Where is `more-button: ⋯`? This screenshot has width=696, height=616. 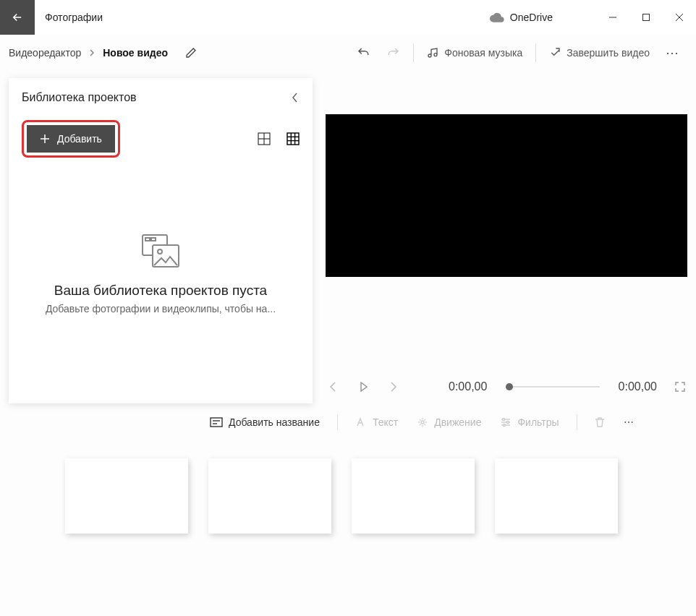 more-button: ⋯ is located at coordinates (673, 53).